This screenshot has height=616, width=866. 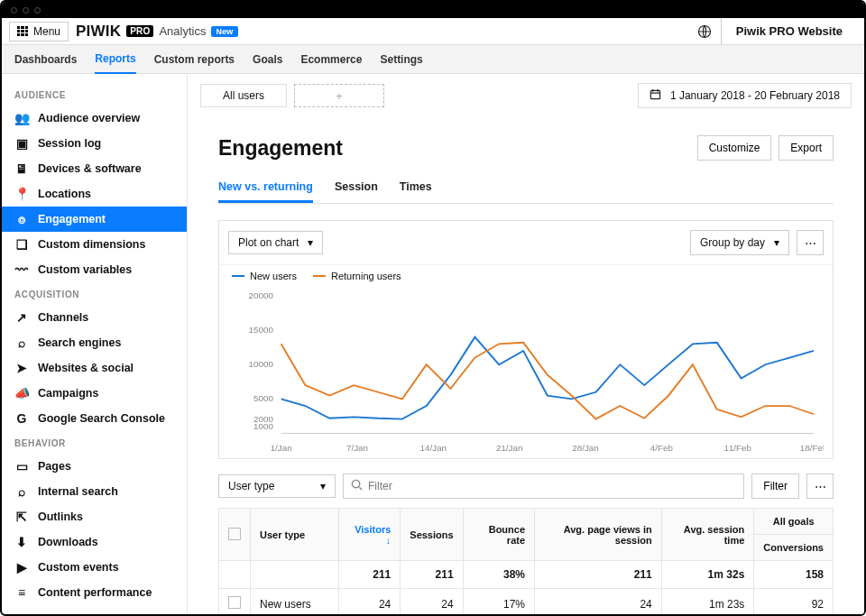 I want to click on export-button: Export, so click(x=806, y=148).